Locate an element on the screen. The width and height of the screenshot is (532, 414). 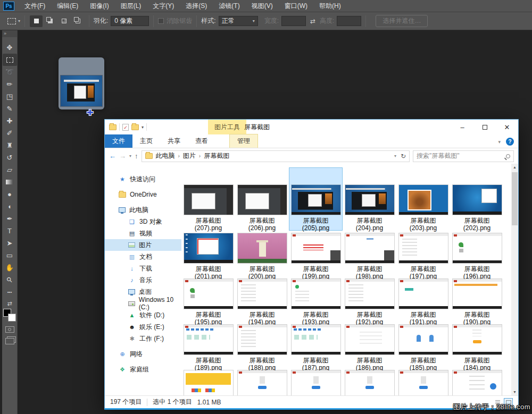
brush-tool: ✐ is located at coordinates (10, 133).